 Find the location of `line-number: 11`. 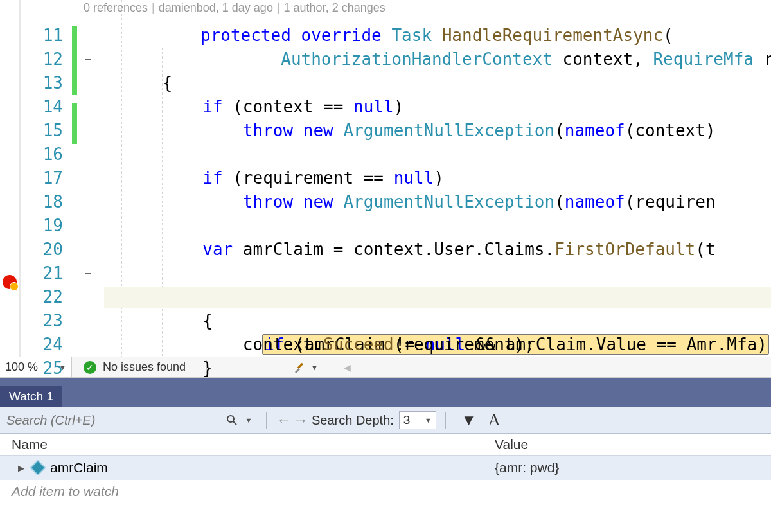

line-number: 11 is located at coordinates (47, 36).